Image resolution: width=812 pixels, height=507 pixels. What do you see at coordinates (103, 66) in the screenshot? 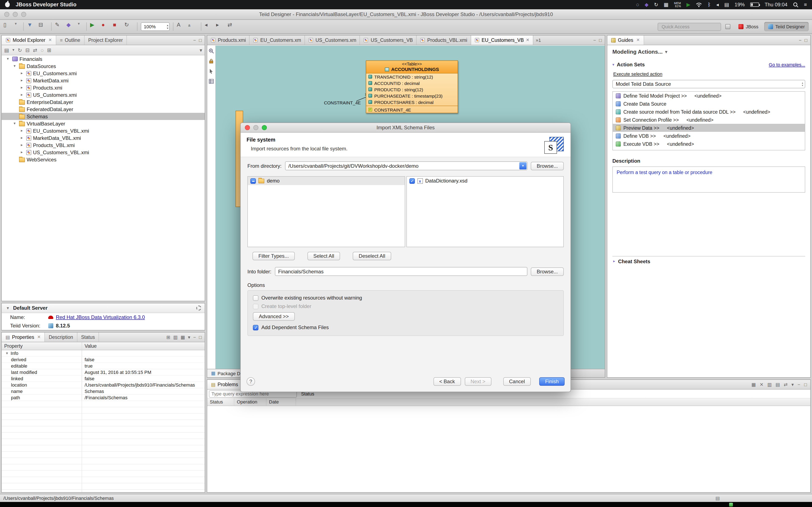
I see `tree-item-datasources: DataSources` at bounding box center [103, 66].